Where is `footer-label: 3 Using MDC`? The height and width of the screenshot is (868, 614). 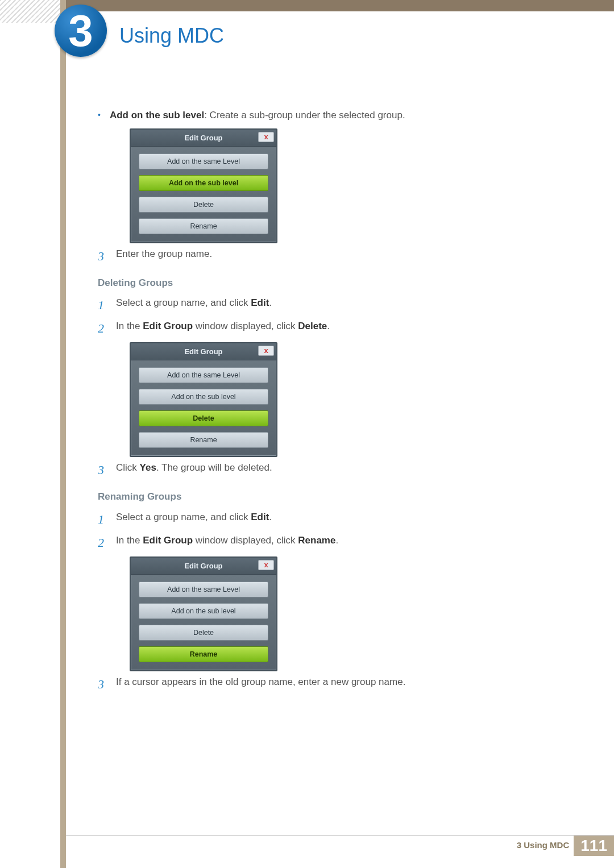
footer-label: 3 Using MDC is located at coordinates (544, 846).